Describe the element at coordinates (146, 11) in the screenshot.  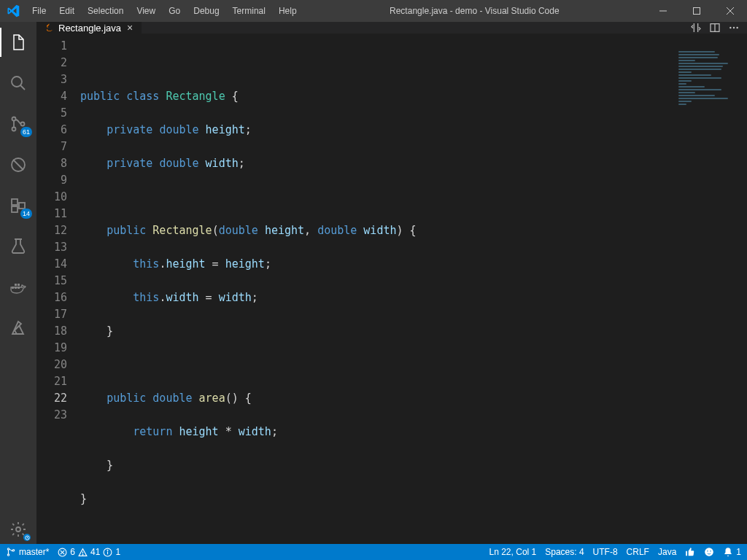
I see `menu-view: View` at that location.